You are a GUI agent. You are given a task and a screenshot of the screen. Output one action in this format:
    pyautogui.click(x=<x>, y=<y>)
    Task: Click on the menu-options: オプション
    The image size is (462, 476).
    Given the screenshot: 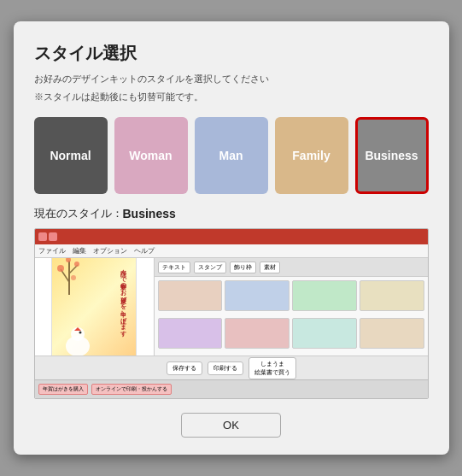 What is the action you would take?
    pyautogui.click(x=110, y=251)
    